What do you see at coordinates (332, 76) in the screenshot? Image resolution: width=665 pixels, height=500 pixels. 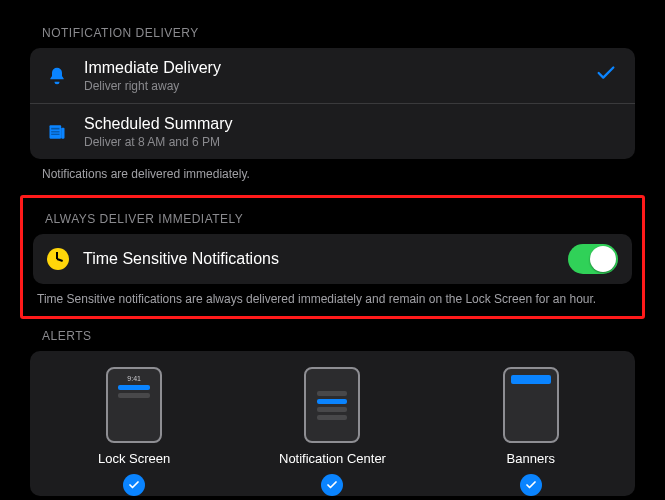 I see `delivery-option-immediate: Immediate Delivery Deliver right away` at bounding box center [332, 76].